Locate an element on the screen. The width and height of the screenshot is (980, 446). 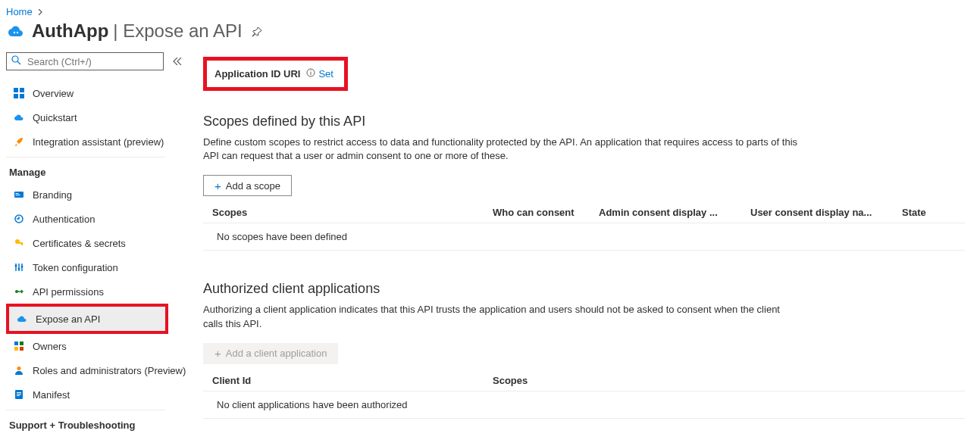
sidebar-item-label: Token configuration is located at coordinates (76, 268).